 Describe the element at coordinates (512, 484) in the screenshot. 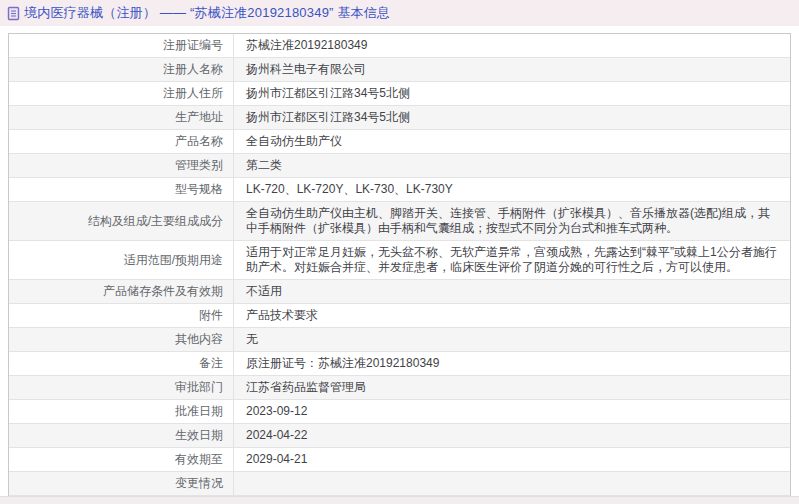

I see `row-value` at that location.